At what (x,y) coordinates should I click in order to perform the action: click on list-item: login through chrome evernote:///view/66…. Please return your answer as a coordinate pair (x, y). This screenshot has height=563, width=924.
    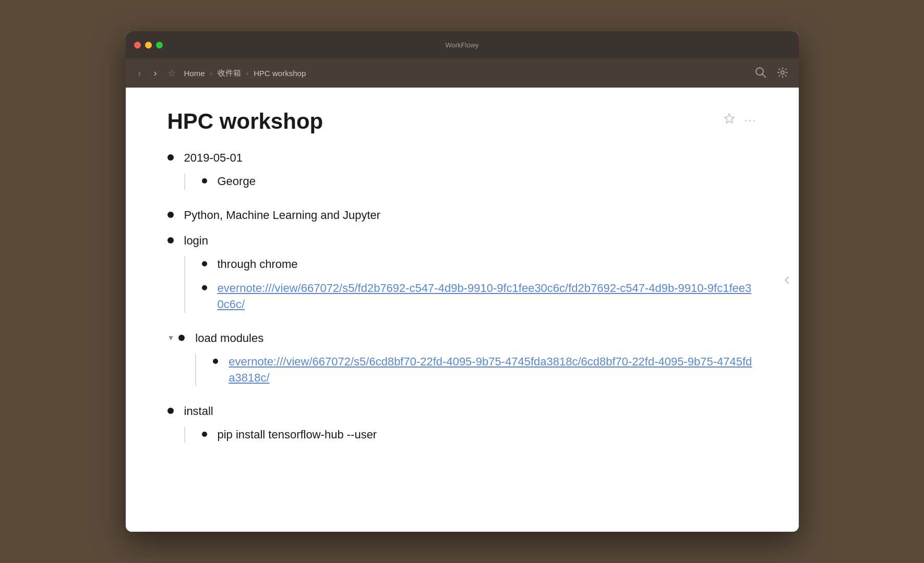
    Looking at the image, I should click on (462, 277).